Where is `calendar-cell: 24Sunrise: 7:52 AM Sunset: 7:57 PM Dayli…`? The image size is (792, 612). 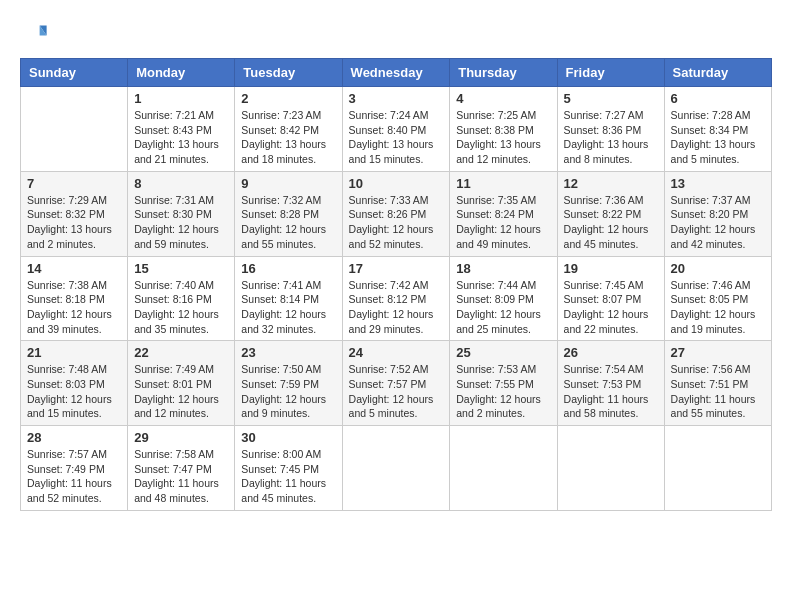 calendar-cell: 24Sunrise: 7:52 AM Sunset: 7:57 PM Dayli… is located at coordinates (396, 384).